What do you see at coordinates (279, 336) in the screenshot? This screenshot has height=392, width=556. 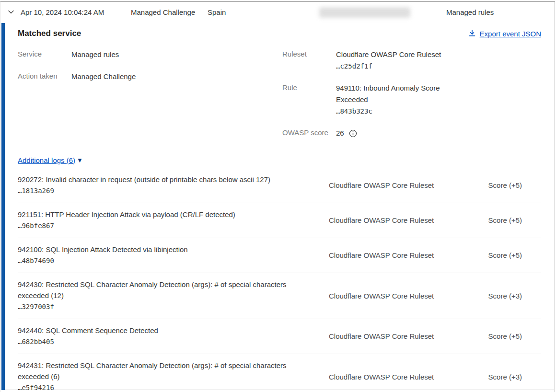 I see `log-row: 942440: SQL Comment Sequence Detected …6…` at bounding box center [279, 336].